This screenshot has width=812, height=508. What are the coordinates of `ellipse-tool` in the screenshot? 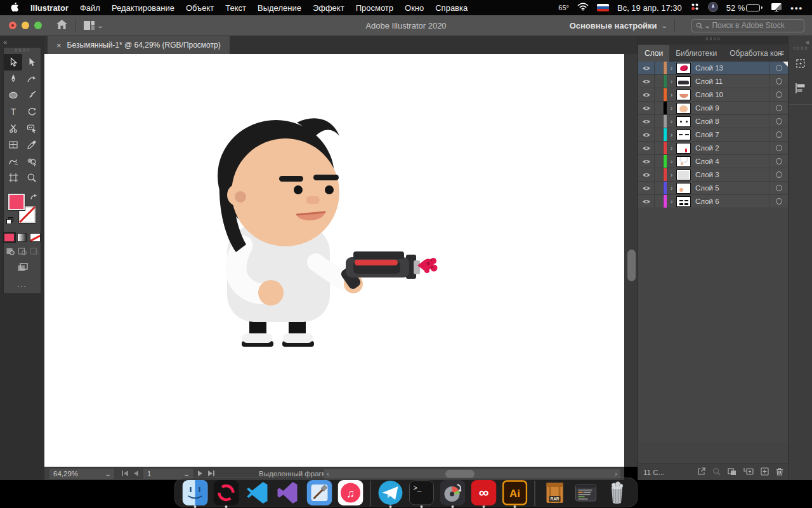 It's located at (13, 95).